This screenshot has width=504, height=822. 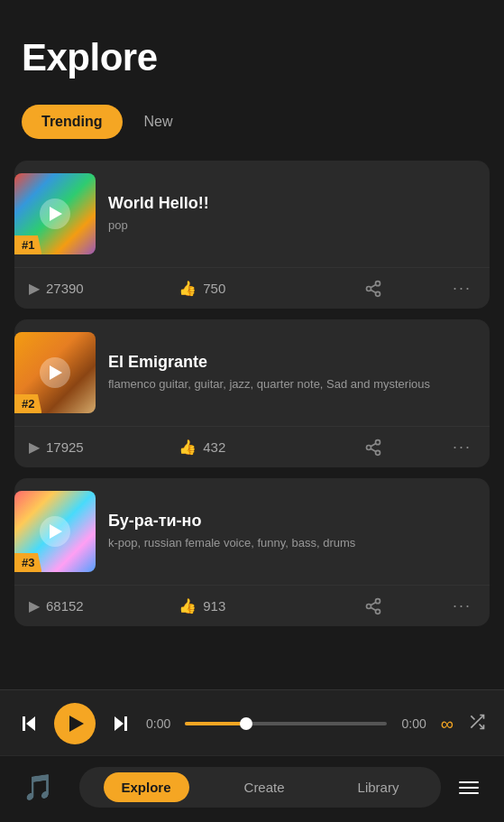 I want to click on time-current: 0:00, so click(x=159, y=724).